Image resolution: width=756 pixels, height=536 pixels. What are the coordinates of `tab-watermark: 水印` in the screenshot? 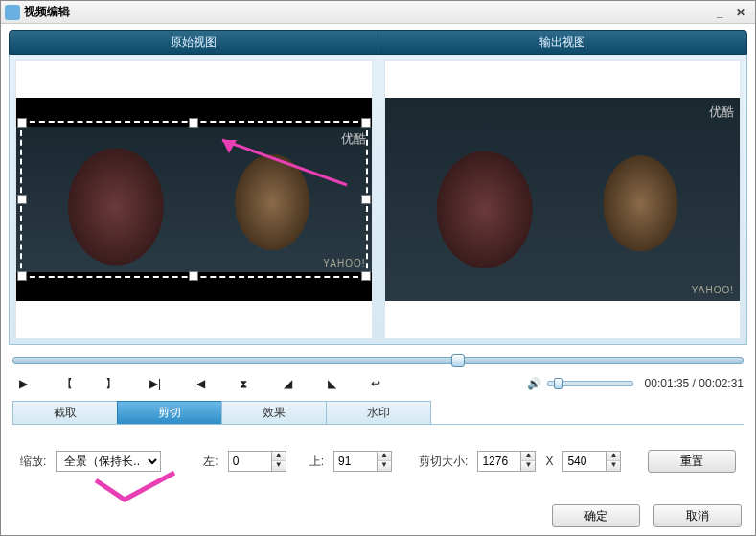 It's located at (378, 412).